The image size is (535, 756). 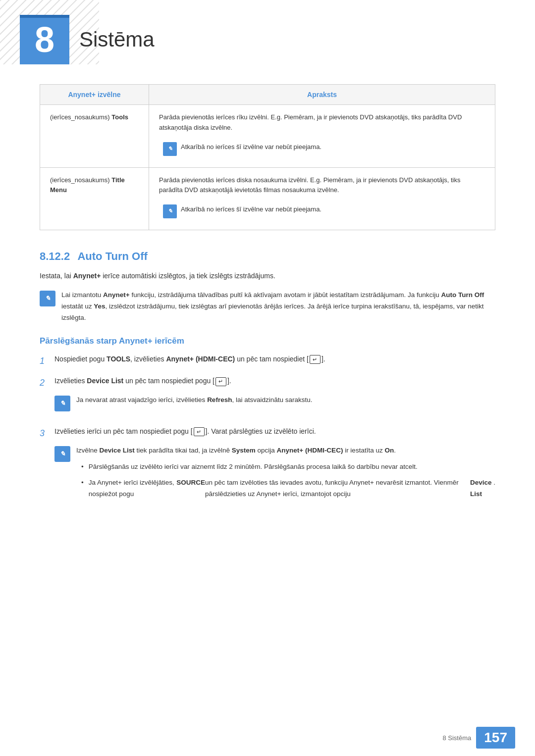 I want to click on bullet-item-1: Pārslēgšanās uz izvēlēto ierīci var aizn…, so click(x=288, y=467).